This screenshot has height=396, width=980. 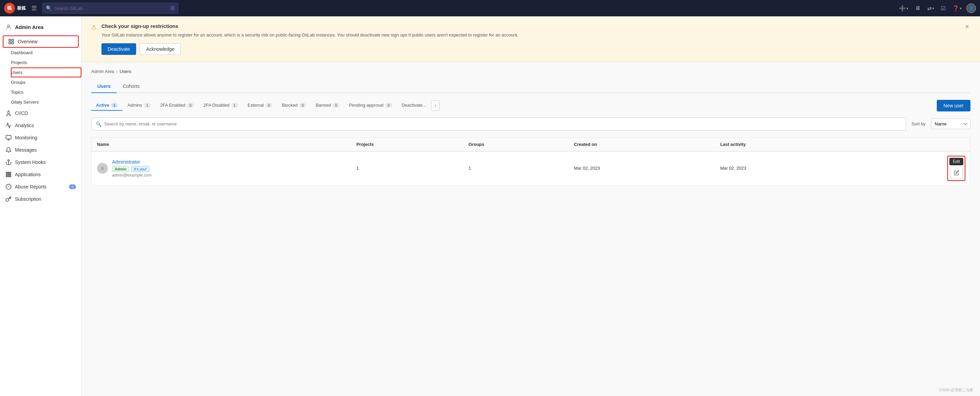 What do you see at coordinates (94, 27) in the screenshot?
I see `alert-warning-icon: ⚠` at bounding box center [94, 27].